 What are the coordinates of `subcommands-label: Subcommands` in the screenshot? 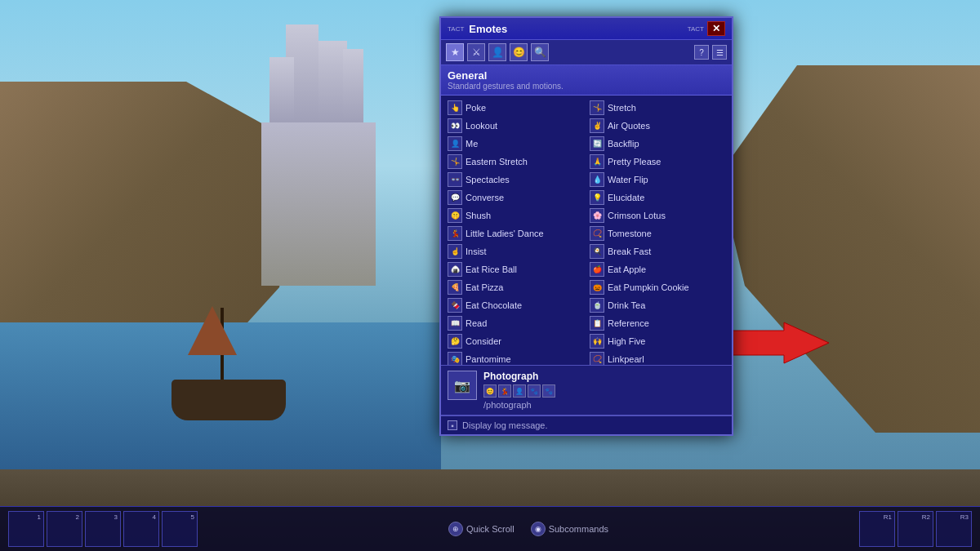 It's located at (578, 529).